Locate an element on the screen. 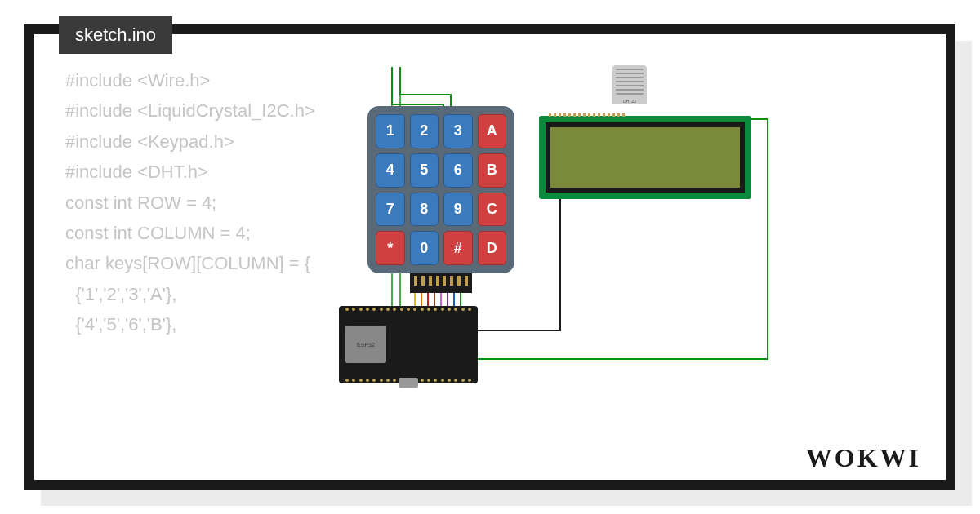 The height and width of the screenshot is (514, 980). lcd-display is located at coordinates (645, 157).